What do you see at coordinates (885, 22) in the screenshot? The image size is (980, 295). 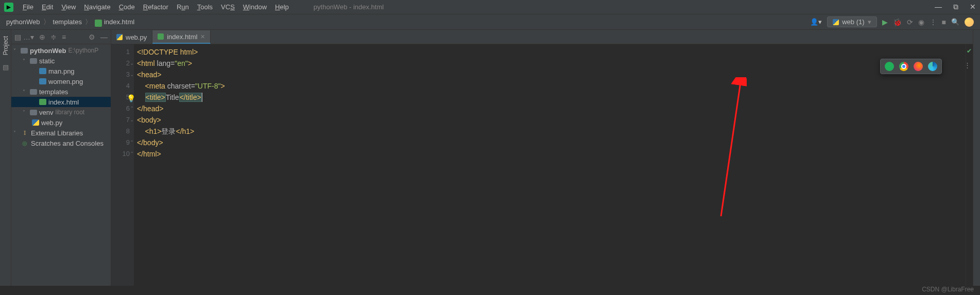 I see `run-button: ▶` at bounding box center [885, 22].